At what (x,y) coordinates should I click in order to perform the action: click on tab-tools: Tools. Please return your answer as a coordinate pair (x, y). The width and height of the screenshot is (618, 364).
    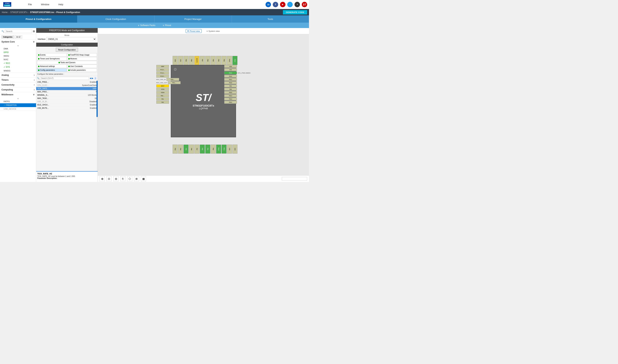
    Looking at the image, I should click on (271, 19).